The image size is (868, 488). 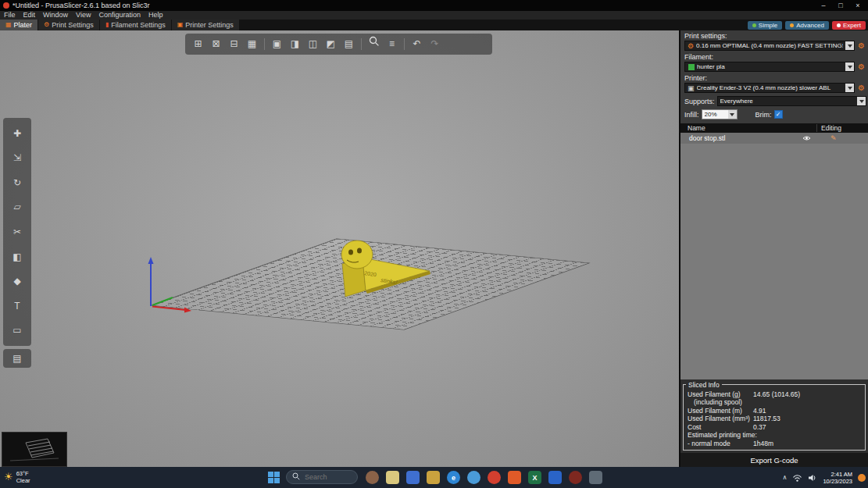 I want to click on taskbar: ☀ 63°F Clear e X, so click(x=434, y=478).